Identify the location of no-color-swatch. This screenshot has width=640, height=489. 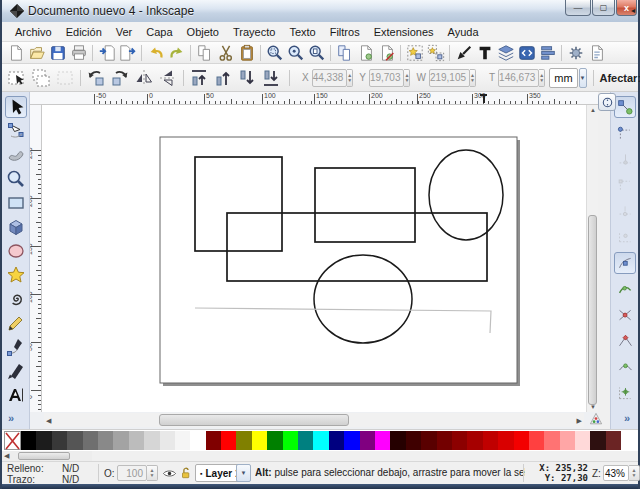
(12, 440).